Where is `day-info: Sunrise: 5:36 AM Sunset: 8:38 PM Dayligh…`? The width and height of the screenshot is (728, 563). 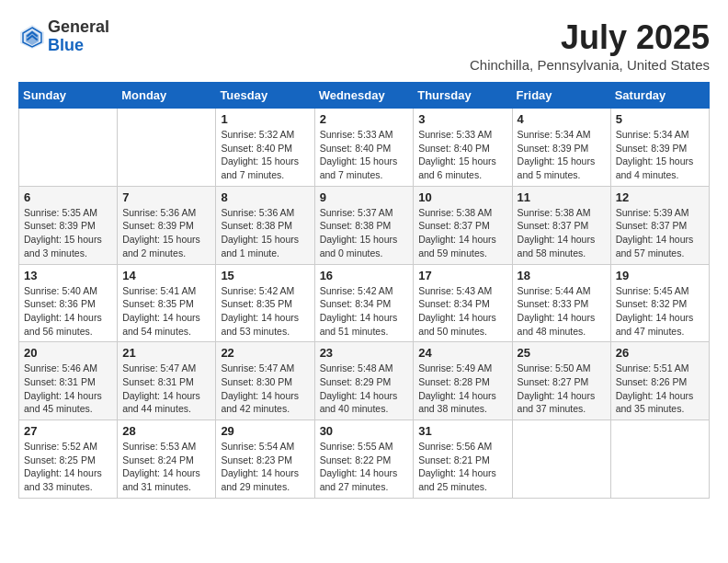 day-info: Sunrise: 5:36 AM Sunset: 8:38 PM Dayligh… is located at coordinates (265, 234).